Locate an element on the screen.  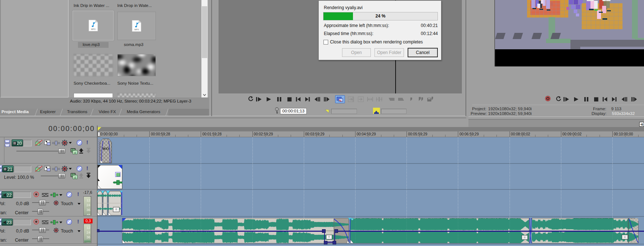
svg-text: WO is located at coordinates (106, 149).